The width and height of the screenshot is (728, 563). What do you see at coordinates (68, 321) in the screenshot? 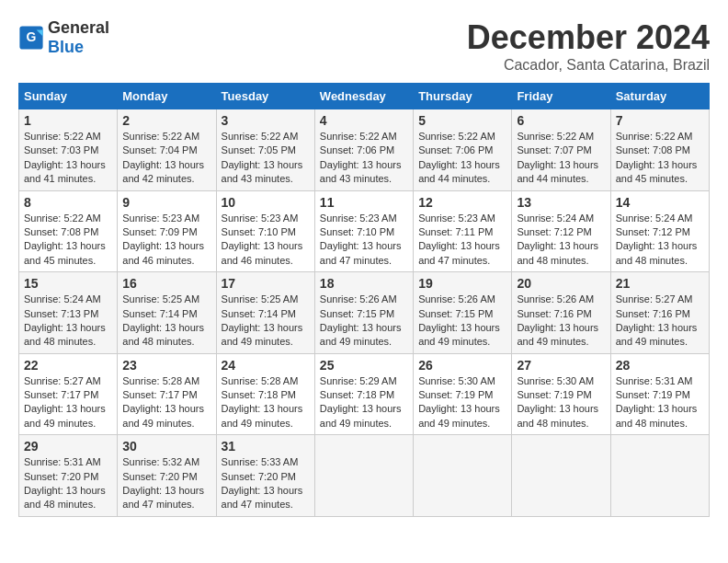
I see `day-info: Sunrise: 5:24 AMSunset: 7:13 PMDaylight:…` at bounding box center [68, 321].